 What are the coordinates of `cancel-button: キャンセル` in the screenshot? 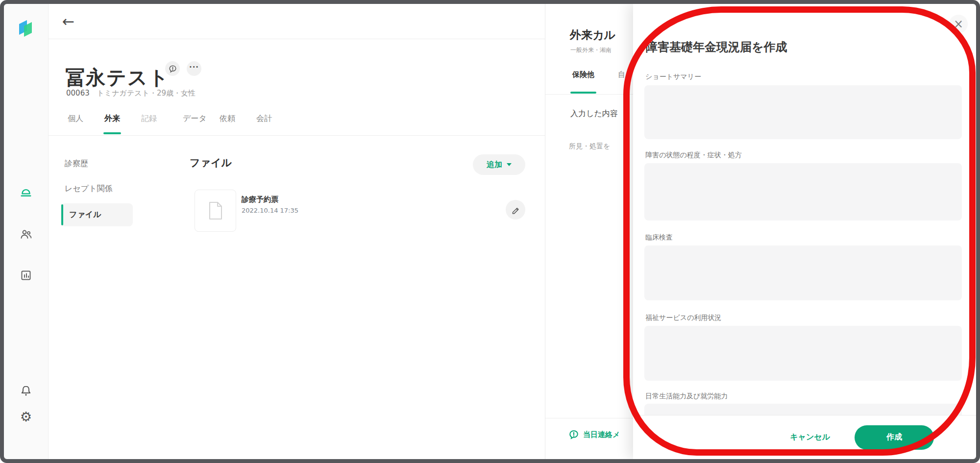 It's located at (810, 437).